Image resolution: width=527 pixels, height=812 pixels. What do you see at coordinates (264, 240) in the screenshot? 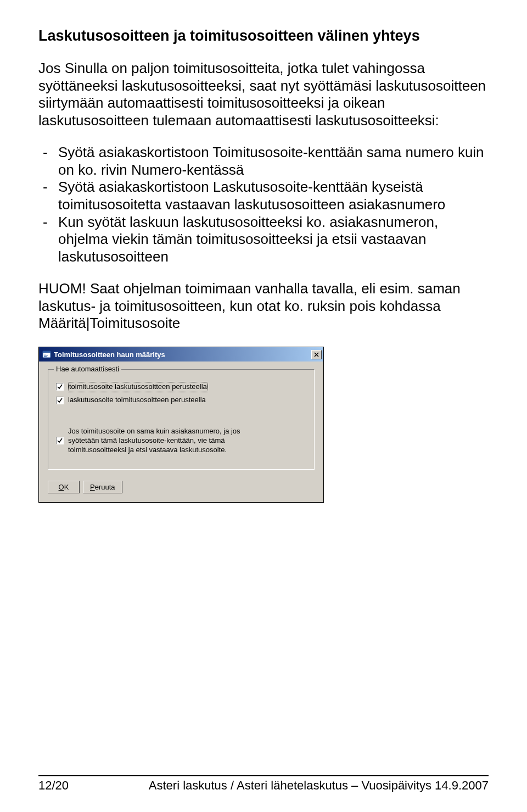
I see `list-item: Kun syötät laskuun laskutusosoitteeksi k…` at bounding box center [264, 240].